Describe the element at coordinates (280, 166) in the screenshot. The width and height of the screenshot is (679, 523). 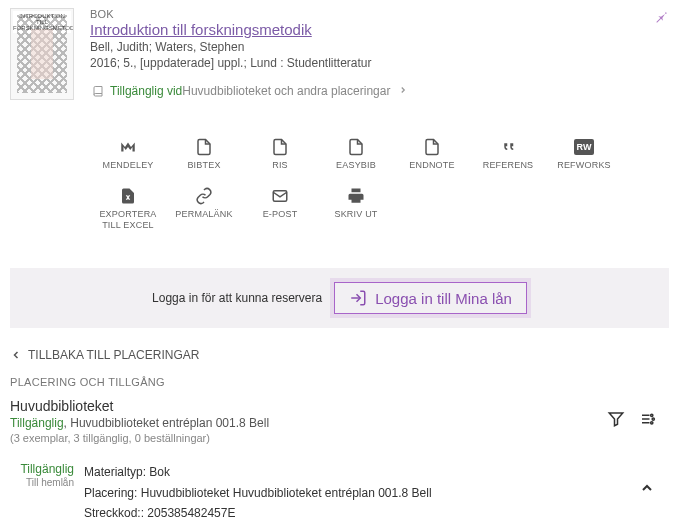
I see `action-label: RIS` at that location.